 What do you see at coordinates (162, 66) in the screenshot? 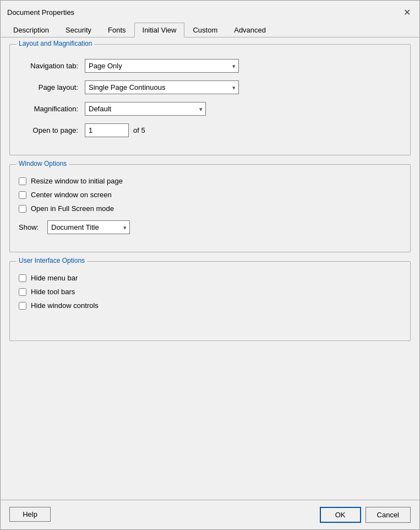
I see `navigation-tab-select-wrapper: Page Only Bookmarks Panel and Page Pages…` at bounding box center [162, 66].